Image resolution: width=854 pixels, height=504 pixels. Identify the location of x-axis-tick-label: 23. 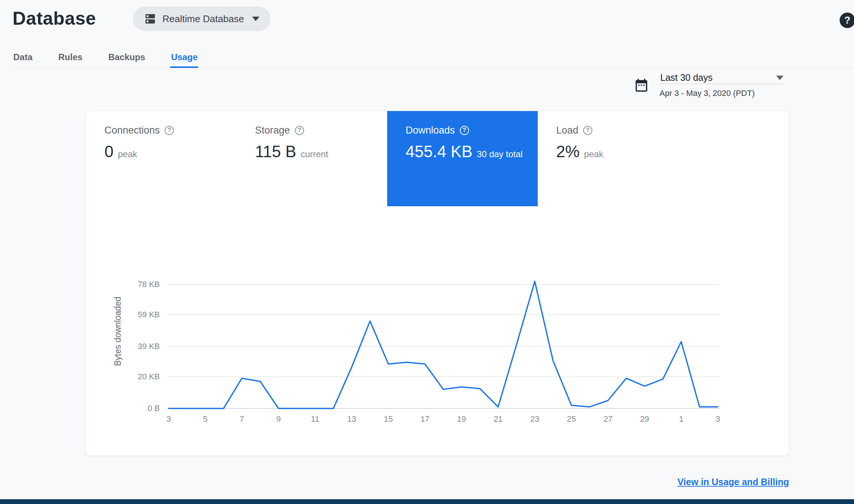
(535, 419).